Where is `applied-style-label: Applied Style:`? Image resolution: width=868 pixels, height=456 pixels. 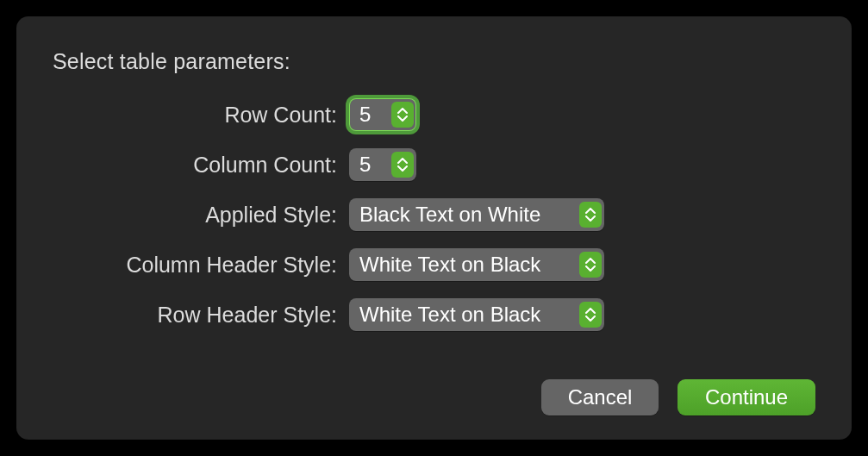 applied-style-label: Applied Style: is located at coordinates (195, 216).